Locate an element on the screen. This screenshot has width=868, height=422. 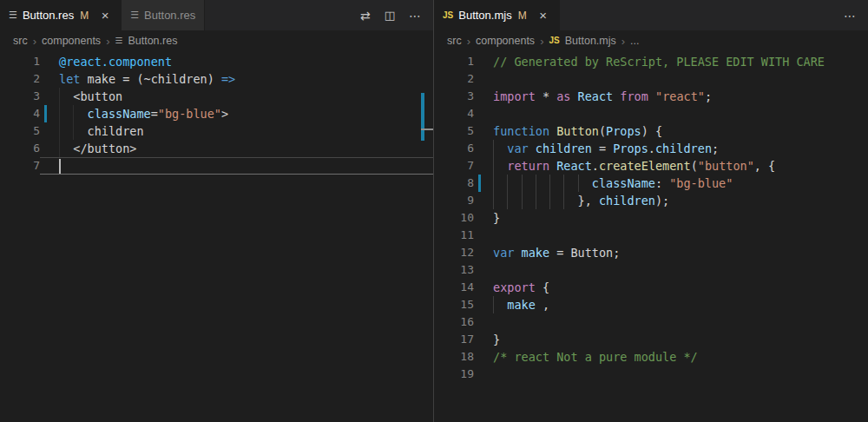
breadcrumb-item-symbol: ... is located at coordinates (635, 41).